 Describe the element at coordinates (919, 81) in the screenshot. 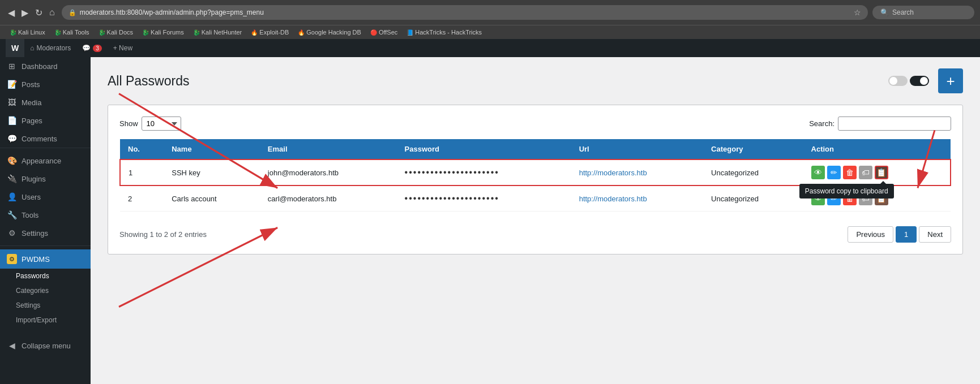

I see `toggle-on` at that location.